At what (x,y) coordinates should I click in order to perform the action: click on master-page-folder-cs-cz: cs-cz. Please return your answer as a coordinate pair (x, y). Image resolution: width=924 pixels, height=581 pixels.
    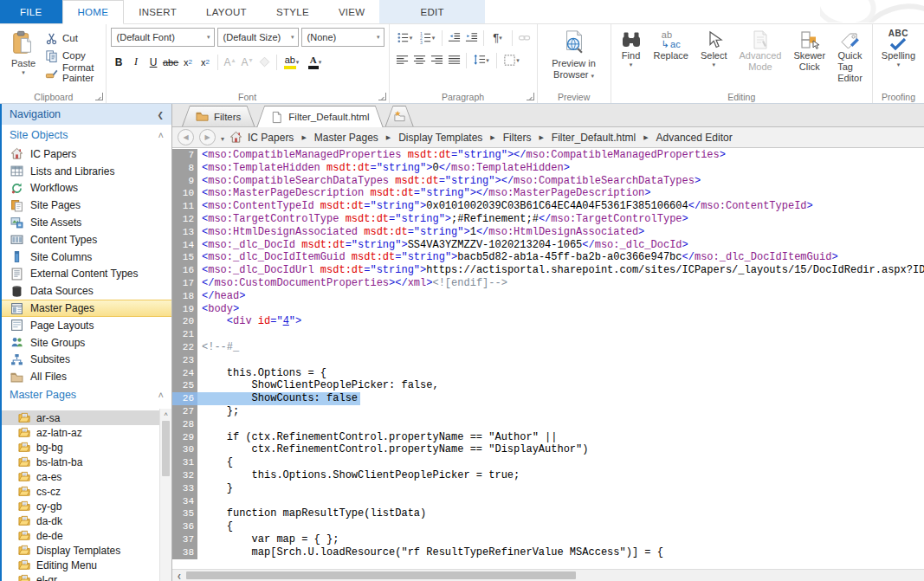
    Looking at the image, I should click on (81, 492).